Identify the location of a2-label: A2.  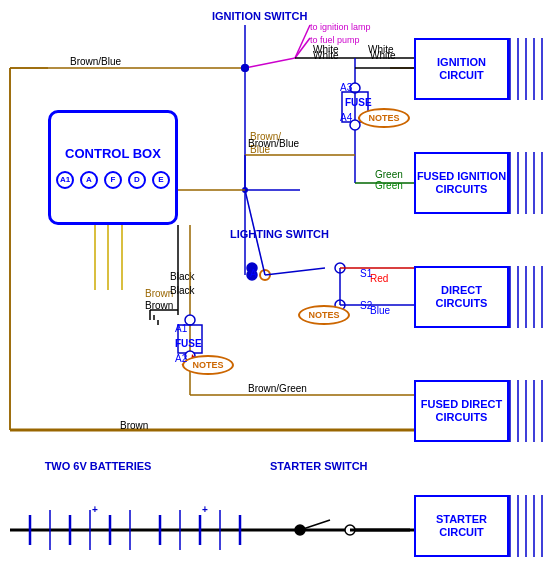
(181, 358).